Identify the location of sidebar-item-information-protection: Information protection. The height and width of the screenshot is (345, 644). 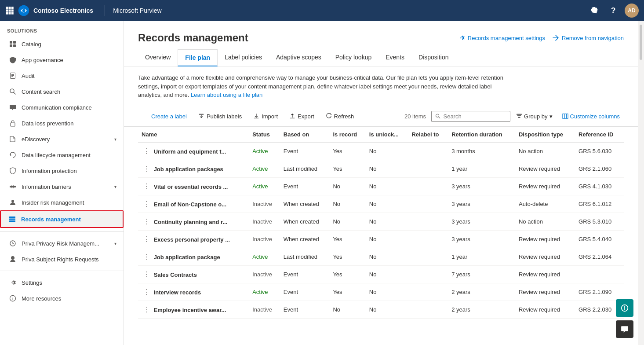
(62, 171).